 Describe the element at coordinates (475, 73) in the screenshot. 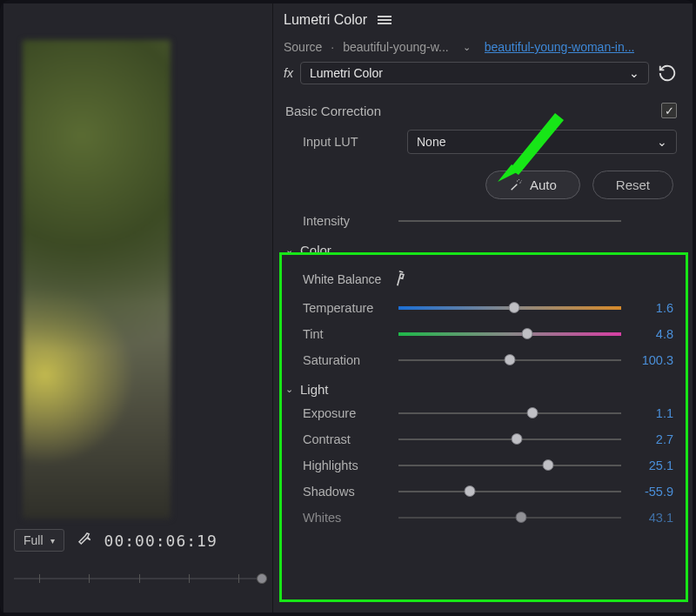

I see `effect-dropdown: Lumetri Color ⌄` at that location.